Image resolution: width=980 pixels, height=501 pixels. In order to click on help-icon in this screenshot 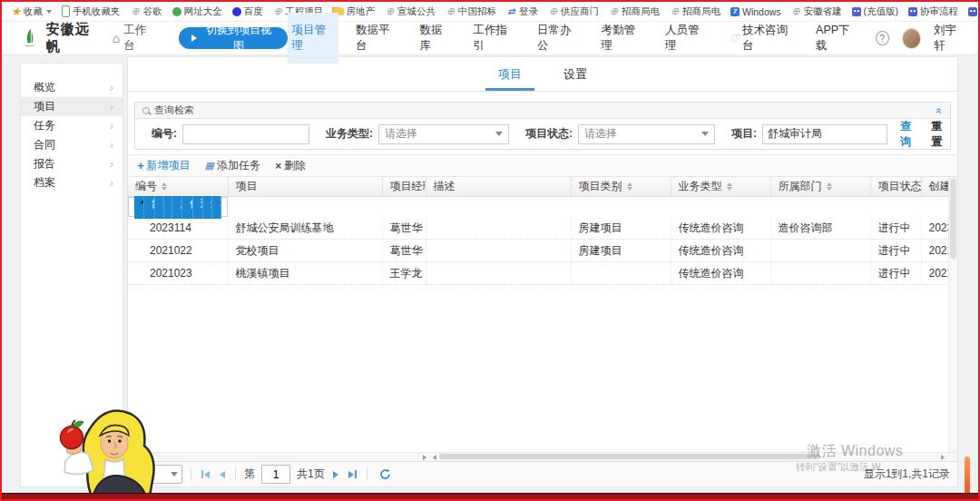, I will do `click(882, 38)`.